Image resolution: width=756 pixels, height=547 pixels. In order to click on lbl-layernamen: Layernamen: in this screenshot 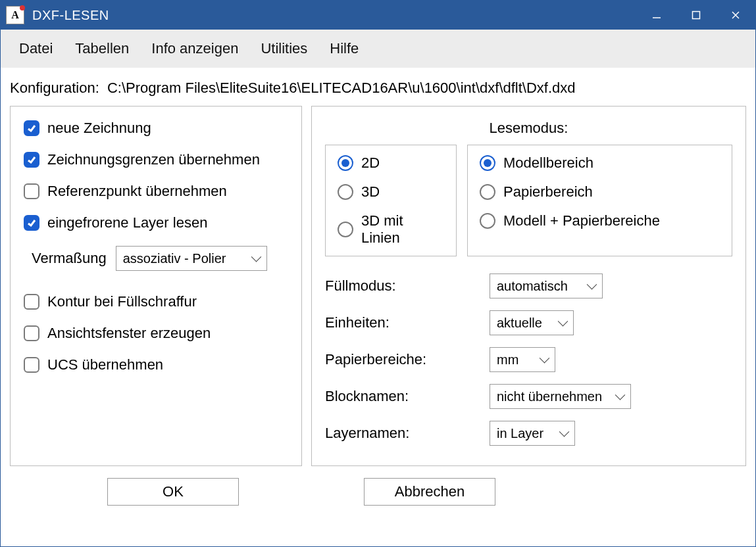, I will do `click(407, 433)`.